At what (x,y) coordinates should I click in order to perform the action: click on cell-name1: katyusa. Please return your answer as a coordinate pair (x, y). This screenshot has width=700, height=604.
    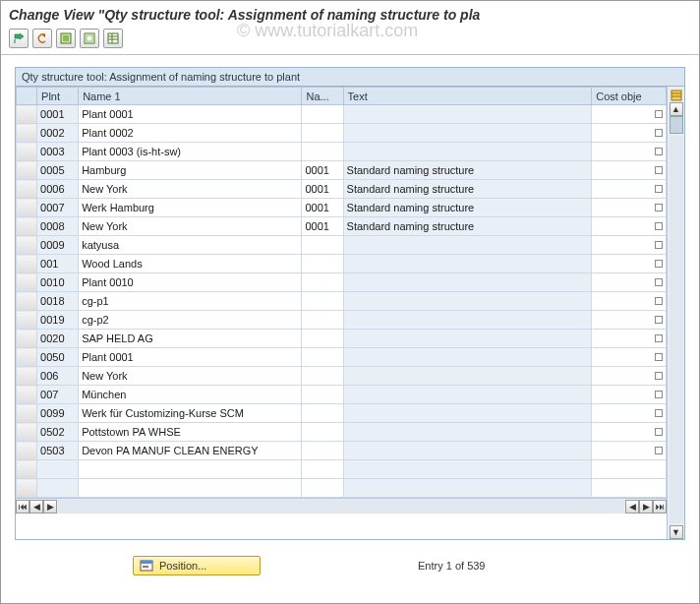
    Looking at the image, I should click on (191, 246).